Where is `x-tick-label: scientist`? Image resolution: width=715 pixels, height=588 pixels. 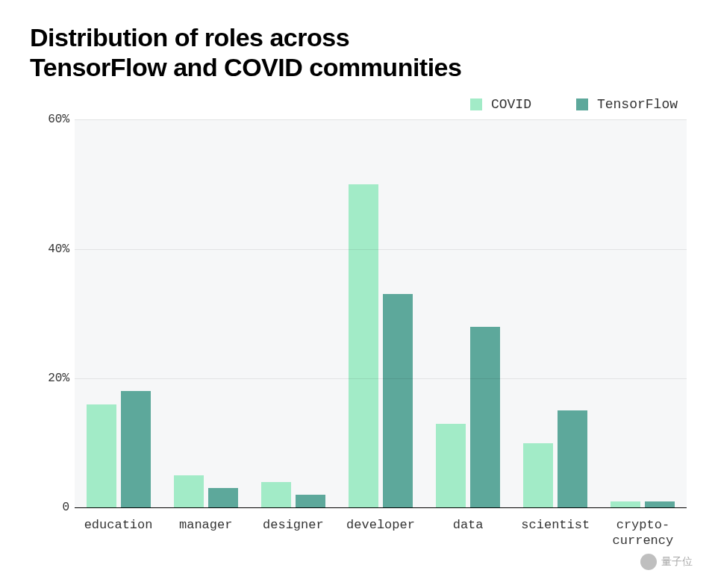
x-tick-label: scientist is located at coordinates (555, 525).